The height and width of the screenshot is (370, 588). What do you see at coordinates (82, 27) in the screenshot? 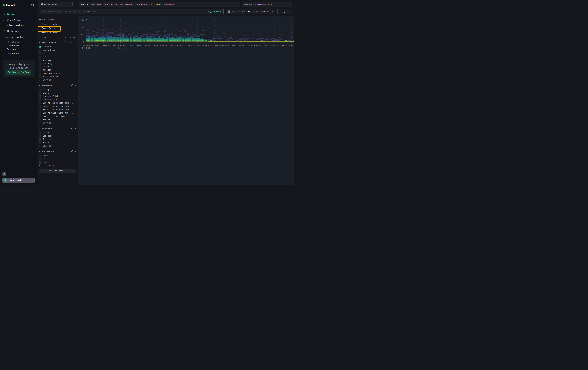
I see `svg-text: 400` at bounding box center [82, 27].